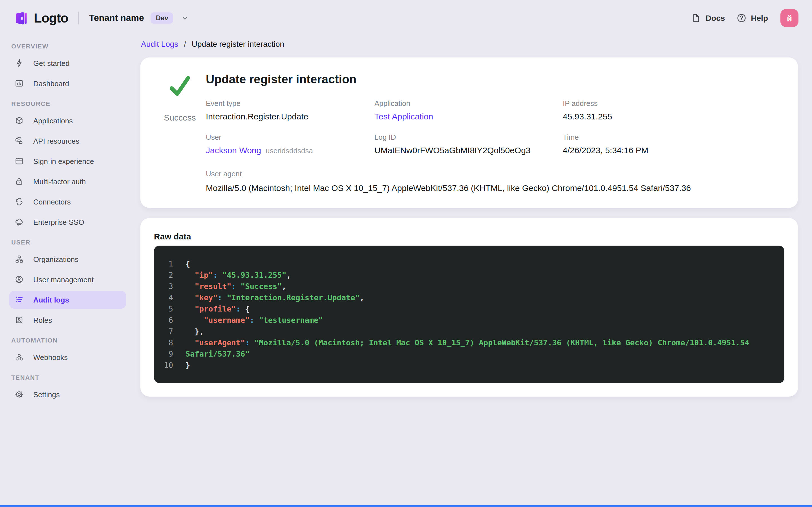 The height and width of the screenshot is (507, 812). I want to click on field-event-type: Event type Interaction.Register.Update, so click(290, 111).